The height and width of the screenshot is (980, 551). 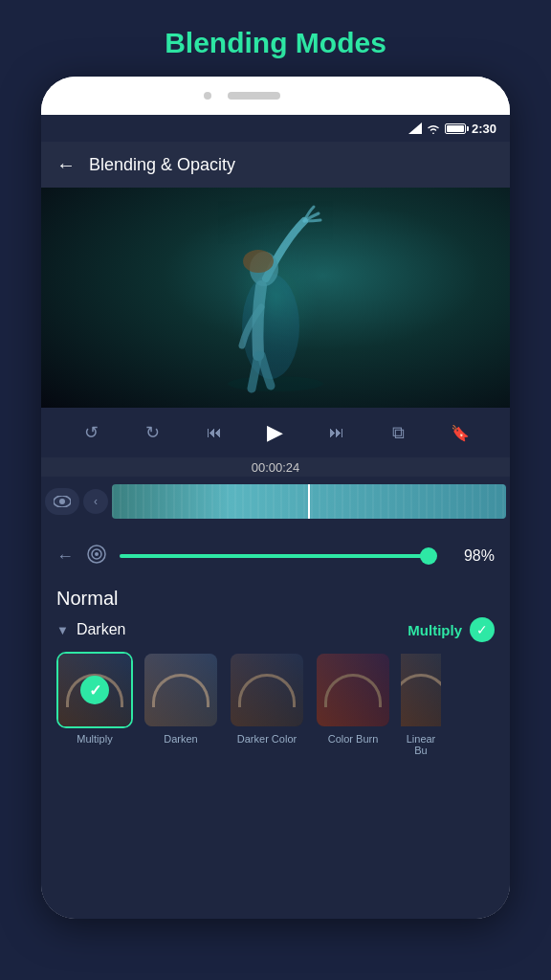 I want to click on blend-thumb-darken, so click(x=181, y=690).